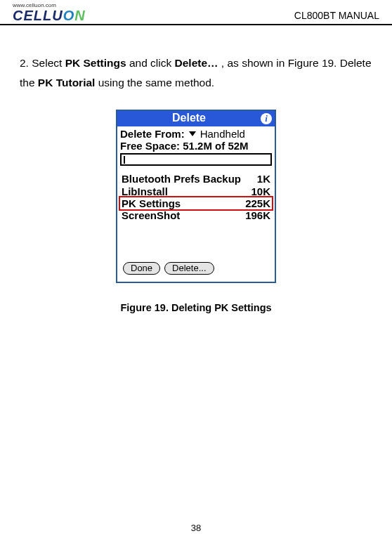 The image size is (392, 543). Describe the element at coordinates (196, 216) in the screenshot. I see `file-list: Bluetooth Prefs Backup 1K LibInstall 10K…` at that location.